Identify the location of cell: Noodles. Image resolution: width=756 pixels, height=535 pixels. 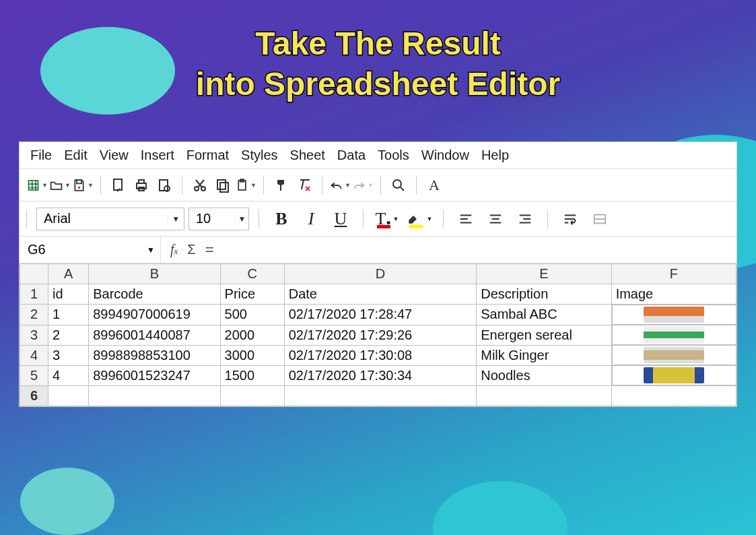
(544, 376).